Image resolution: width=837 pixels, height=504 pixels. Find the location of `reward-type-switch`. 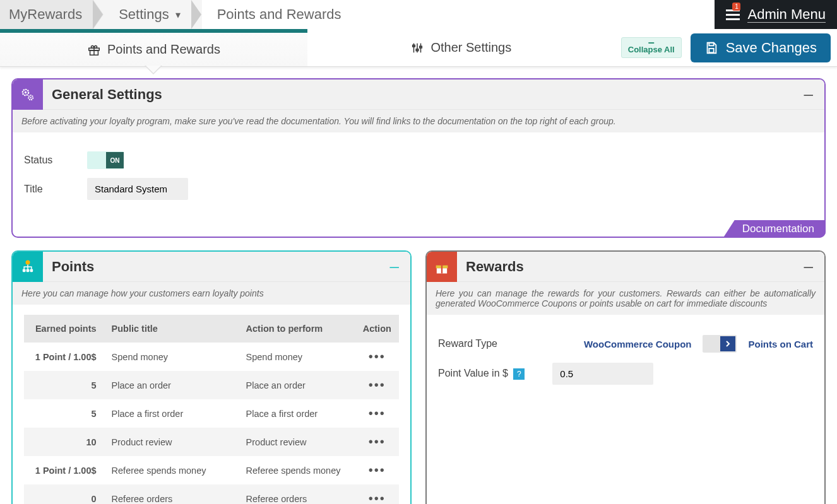

reward-type-switch is located at coordinates (720, 344).